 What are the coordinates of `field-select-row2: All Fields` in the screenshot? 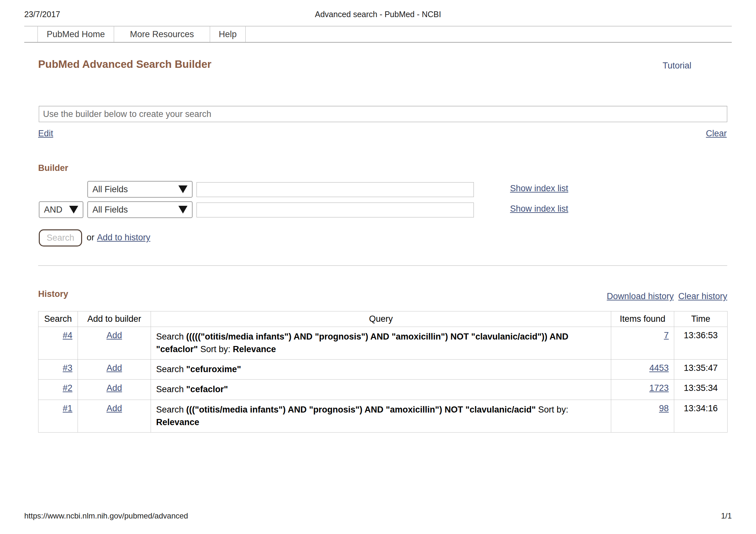 It's located at (140, 210).